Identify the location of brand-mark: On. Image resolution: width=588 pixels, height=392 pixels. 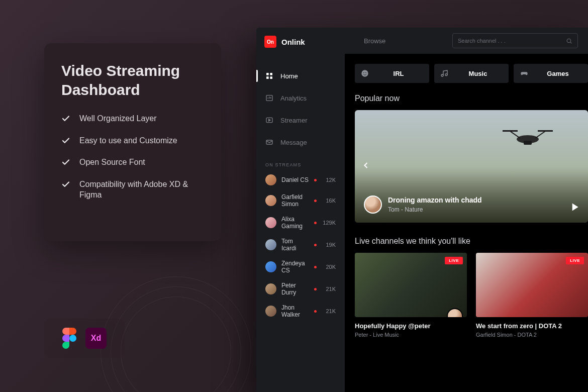
(270, 42).